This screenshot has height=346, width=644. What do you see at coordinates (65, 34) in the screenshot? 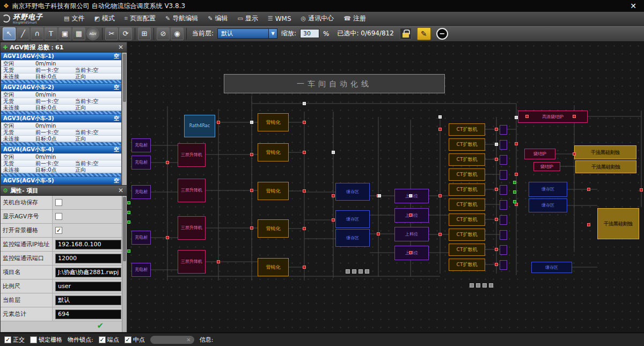
I see `screen-tool: ▣` at bounding box center [65, 34].